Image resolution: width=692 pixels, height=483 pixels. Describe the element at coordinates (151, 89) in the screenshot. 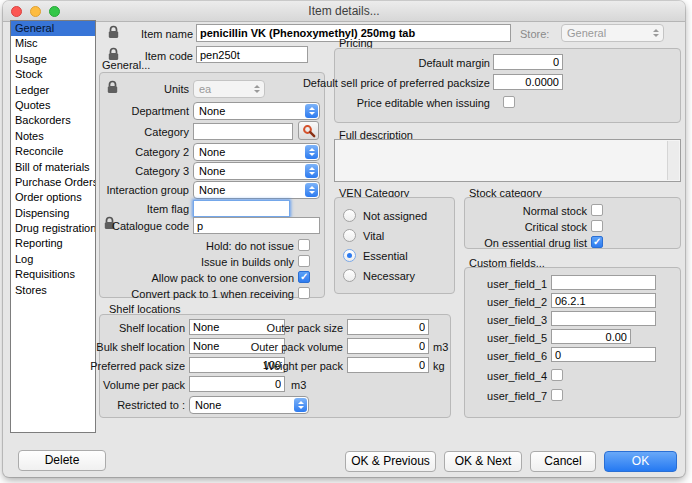

I see `units-label: Units` at that location.